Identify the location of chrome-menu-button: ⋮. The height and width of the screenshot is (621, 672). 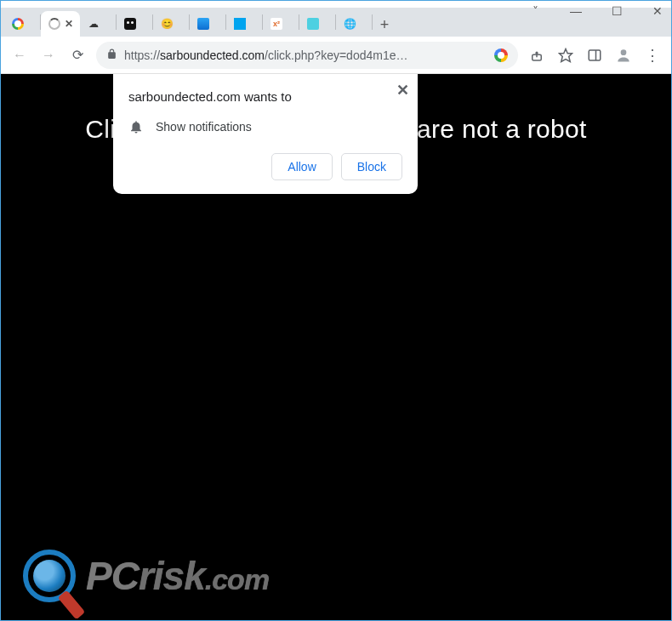
(652, 55).